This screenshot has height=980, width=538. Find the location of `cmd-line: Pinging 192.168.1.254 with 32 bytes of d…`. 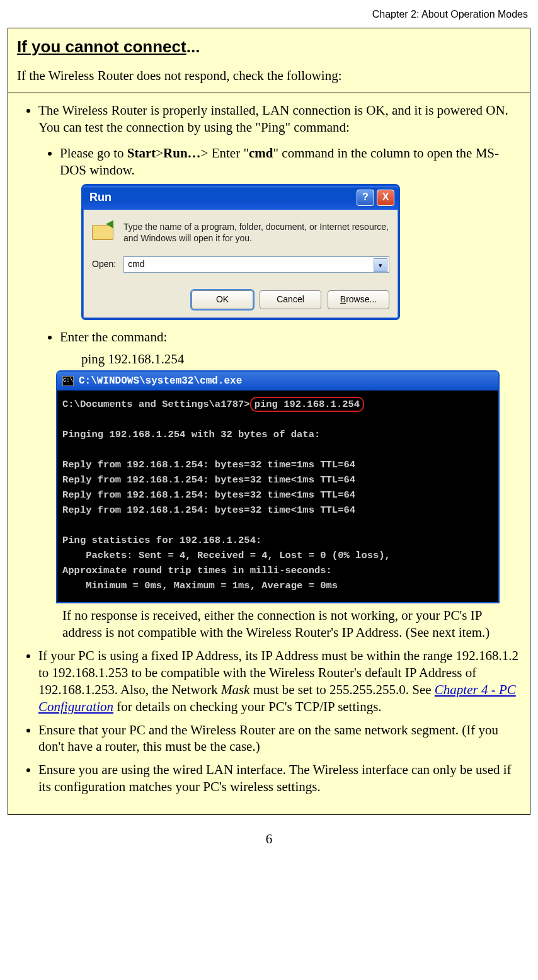

cmd-line: Pinging 192.168.1.254 with 32 bytes of d… is located at coordinates (192, 435).